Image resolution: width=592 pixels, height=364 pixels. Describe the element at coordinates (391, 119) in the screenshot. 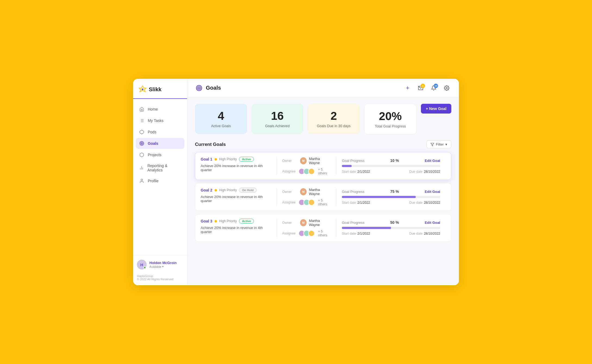

I see `stat-progress: 20% Total Goal Progress` at that location.